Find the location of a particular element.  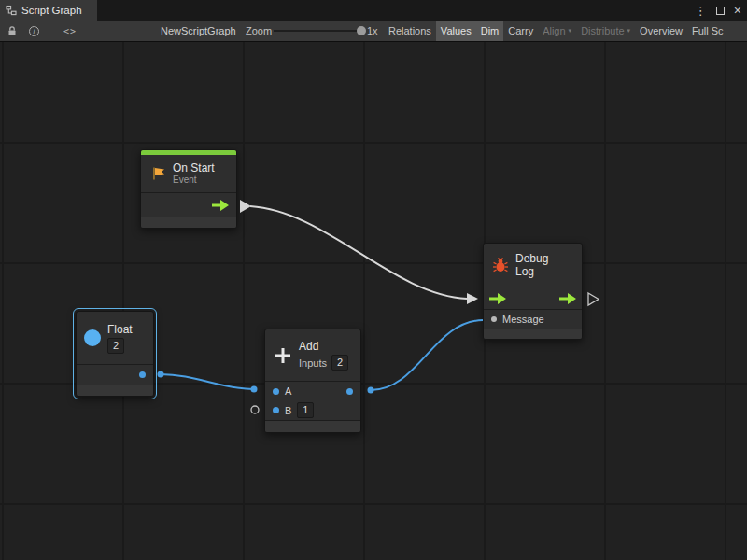

graph-toolbar: i <> NewScriptGraph Zoom 1x Relations Va… is located at coordinates (374, 32).